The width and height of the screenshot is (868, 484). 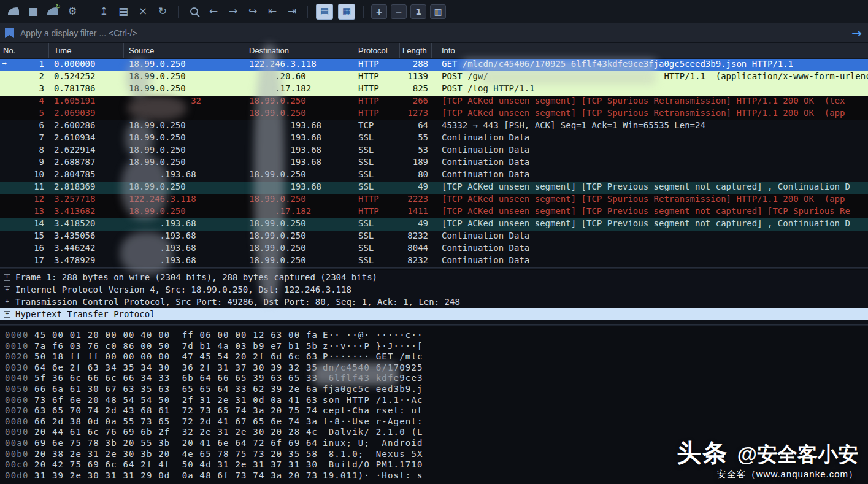 What do you see at coordinates (856, 33) in the screenshot?
I see `apply-filter-button: →` at bounding box center [856, 33].